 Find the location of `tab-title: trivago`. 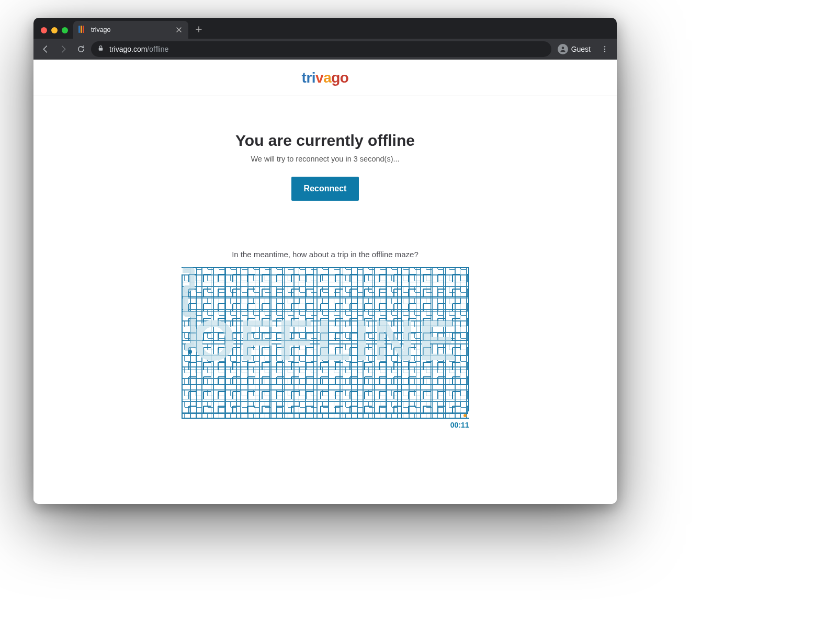

tab-title: trivago is located at coordinates (131, 30).